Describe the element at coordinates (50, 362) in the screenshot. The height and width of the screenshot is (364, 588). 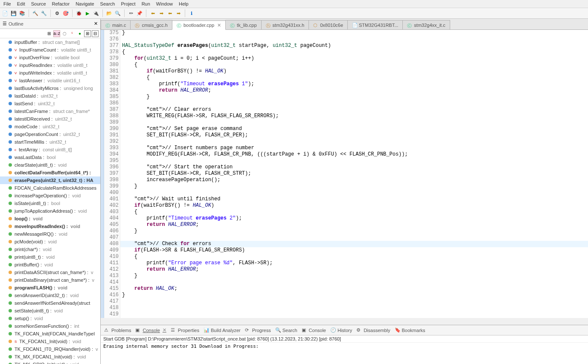
I see `outline-item: TK_MX_GPIO_Init(void) : void` at that location.